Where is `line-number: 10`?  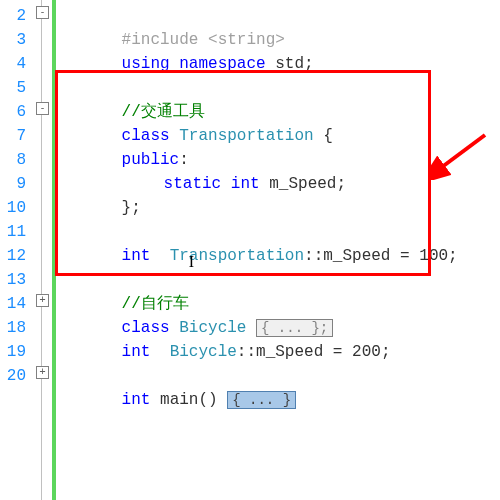
line-number: 10 is located at coordinates (13, 208).